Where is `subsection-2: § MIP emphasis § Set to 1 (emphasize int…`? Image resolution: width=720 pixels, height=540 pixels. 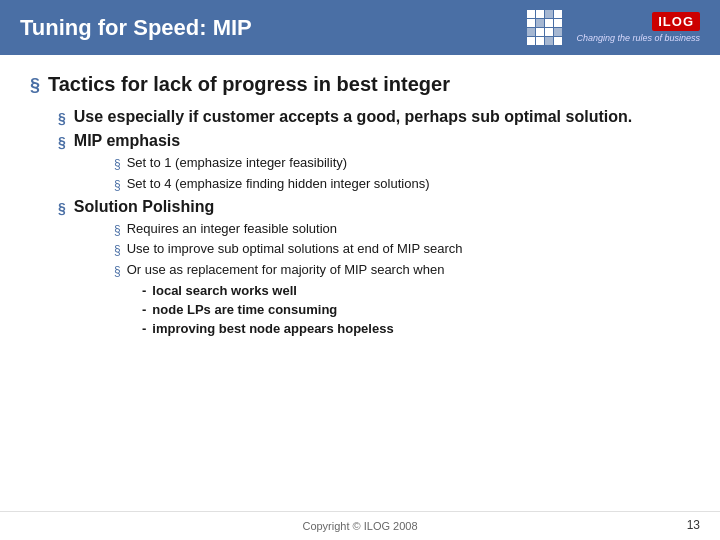 subsection-2: § MIP emphasis § Set to 1 (emphasize int… is located at coordinates (374, 164).